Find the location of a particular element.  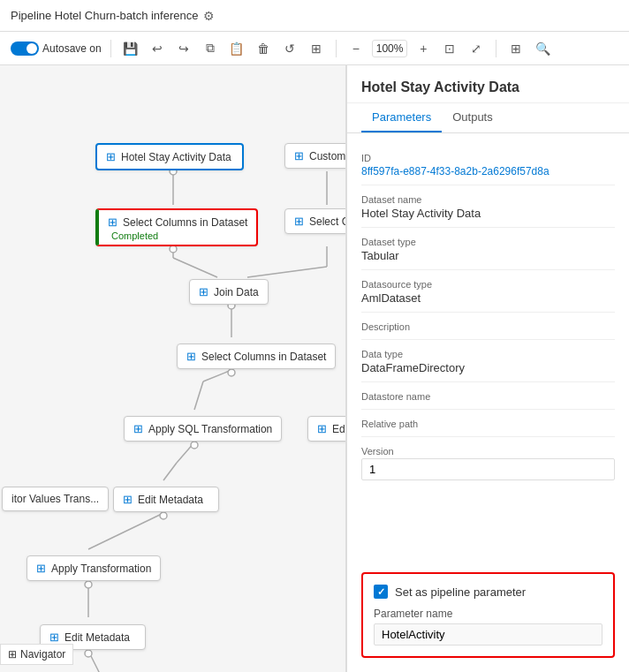

id-value: 8ff597fa-e887-4f33-8a2b-2a6296f57d8a is located at coordinates (488, 171).